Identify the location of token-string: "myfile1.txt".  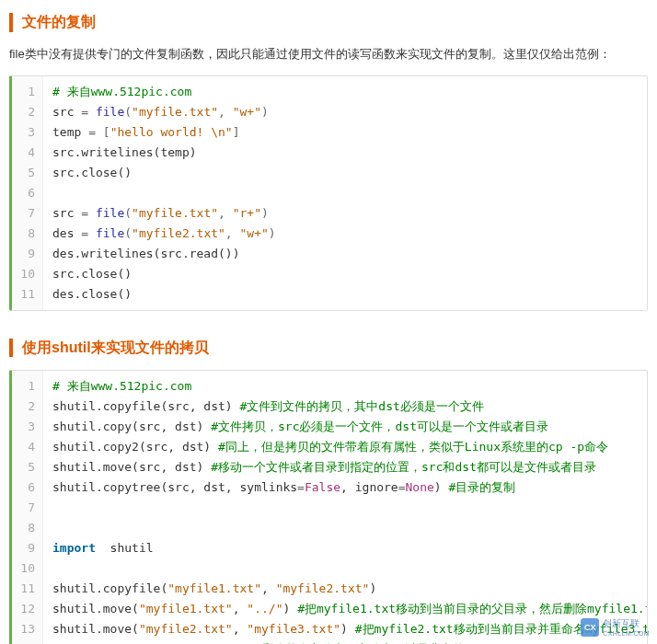
(186, 609).